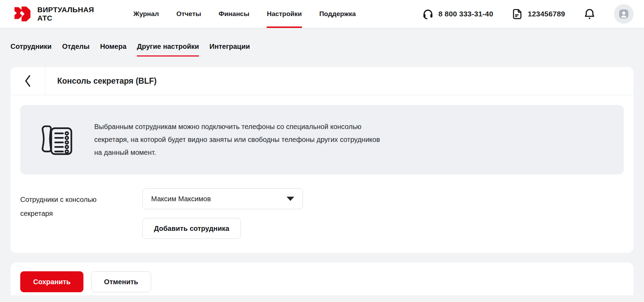 This screenshot has width=644, height=302. What do you see at coordinates (121, 282) in the screenshot?
I see `cancel-button: Отменить` at bounding box center [121, 282].